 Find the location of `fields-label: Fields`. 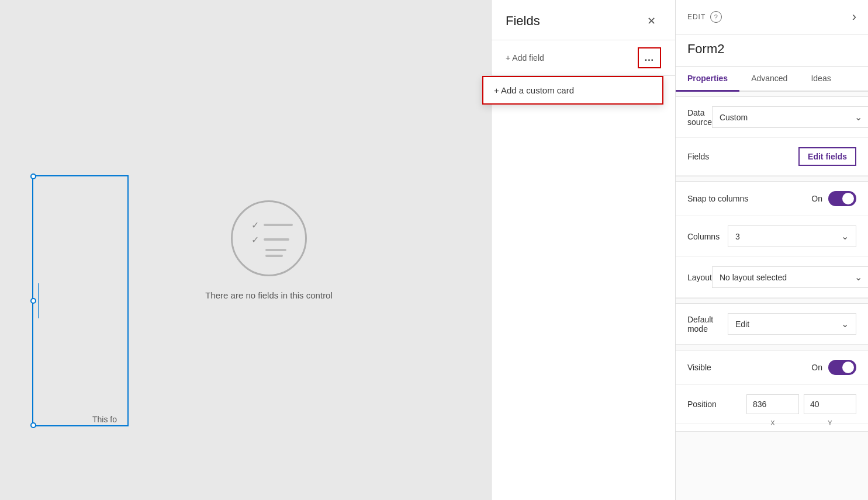

fields-label: Fields is located at coordinates (698, 157).